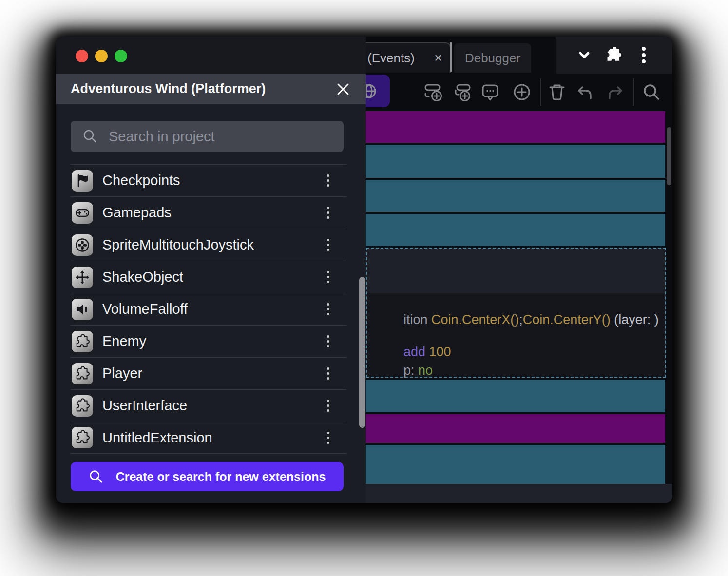 This screenshot has width=728, height=576. Describe the element at coordinates (209, 373) in the screenshot. I see `list-item-player: Player` at that location.